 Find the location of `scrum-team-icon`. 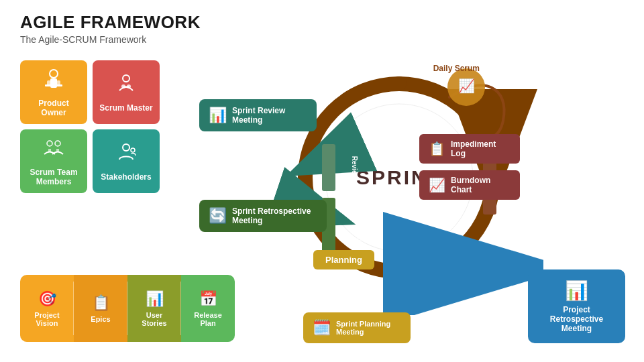

scrum-team-icon is located at coordinates (54, 150).